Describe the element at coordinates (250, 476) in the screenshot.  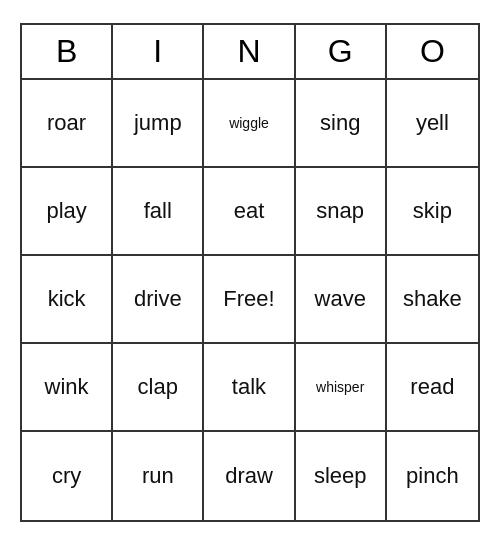
I see `bingo-cell: draw` at that location.